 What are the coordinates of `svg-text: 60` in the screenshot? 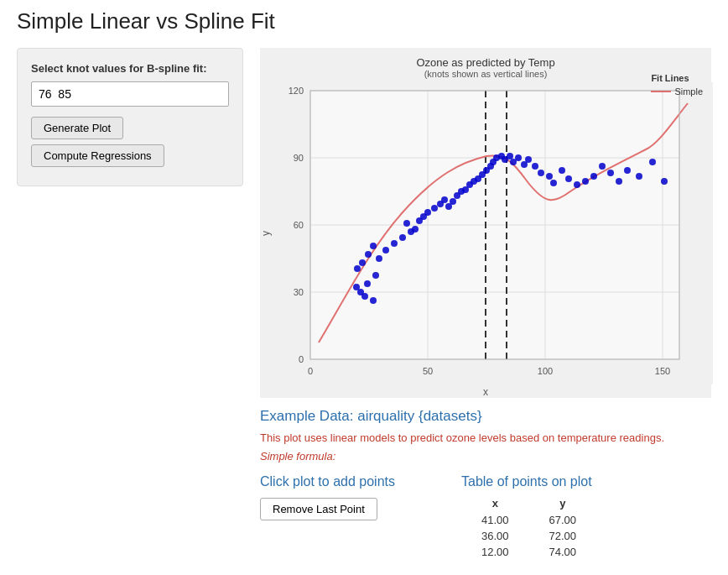 It's located at (299, 225).